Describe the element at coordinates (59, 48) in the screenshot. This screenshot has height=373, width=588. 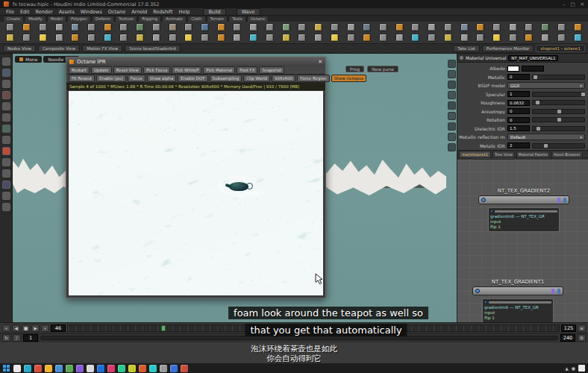
I see `pane-tab: Composite View` at that location.